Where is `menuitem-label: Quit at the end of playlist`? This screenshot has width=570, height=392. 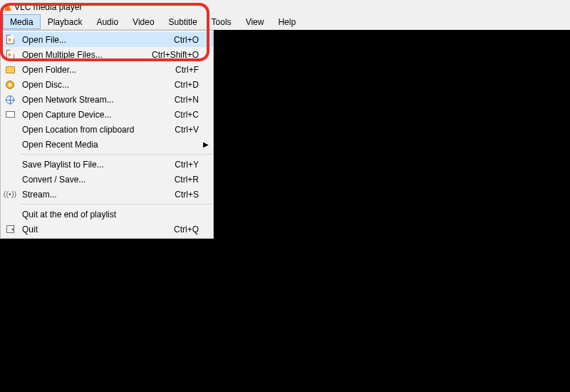 menuitem-label: Quit at the end of playlist is located at coordinates (81, 215).